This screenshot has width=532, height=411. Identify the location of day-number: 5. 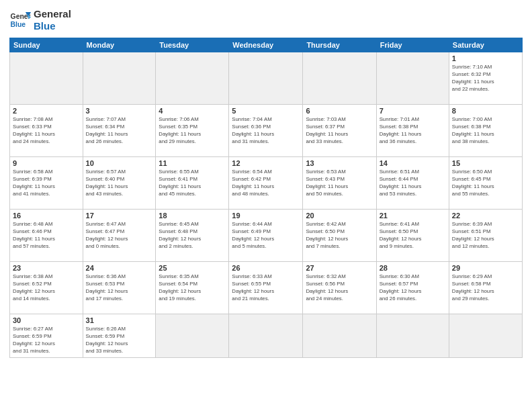
(266, 111).